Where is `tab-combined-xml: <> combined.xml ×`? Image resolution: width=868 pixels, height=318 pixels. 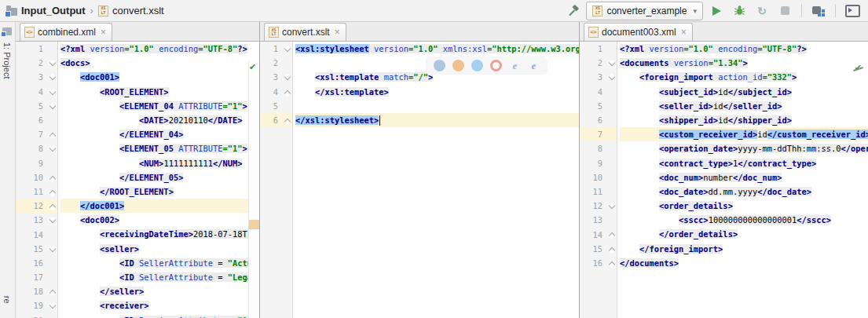 tab-combined-xml: <> combined.xml × is located at coordinates (66, 31).